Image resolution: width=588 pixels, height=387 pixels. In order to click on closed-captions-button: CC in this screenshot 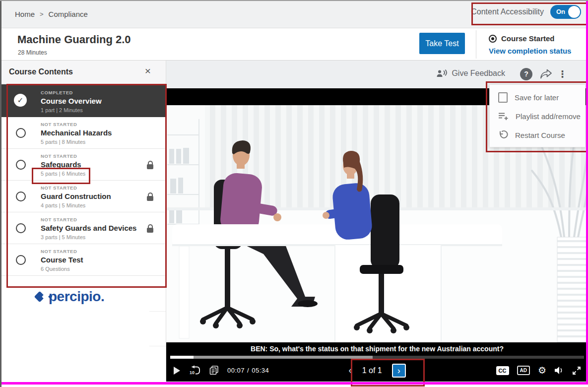, I will do `click(503, 371)`.